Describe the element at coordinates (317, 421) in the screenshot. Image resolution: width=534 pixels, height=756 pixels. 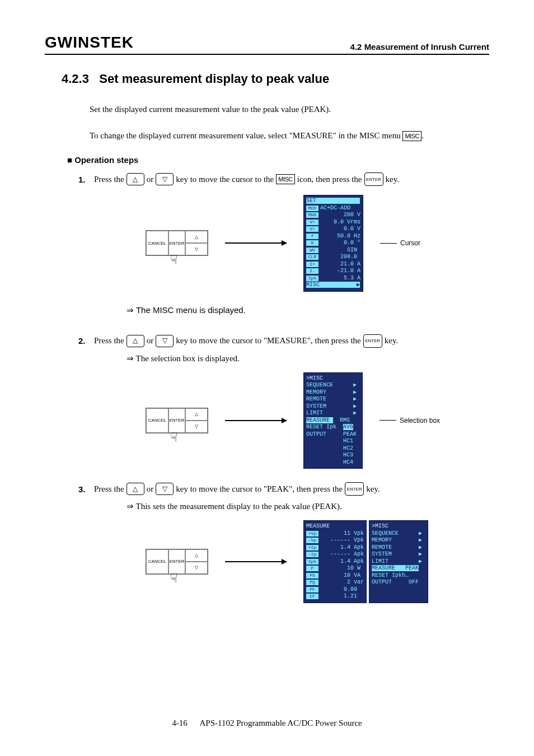
I see `step-2-figure: CANCEL △ ENTER ▽ ☟ >MISC SEQUENCE ▶ MEMO…` at that location.